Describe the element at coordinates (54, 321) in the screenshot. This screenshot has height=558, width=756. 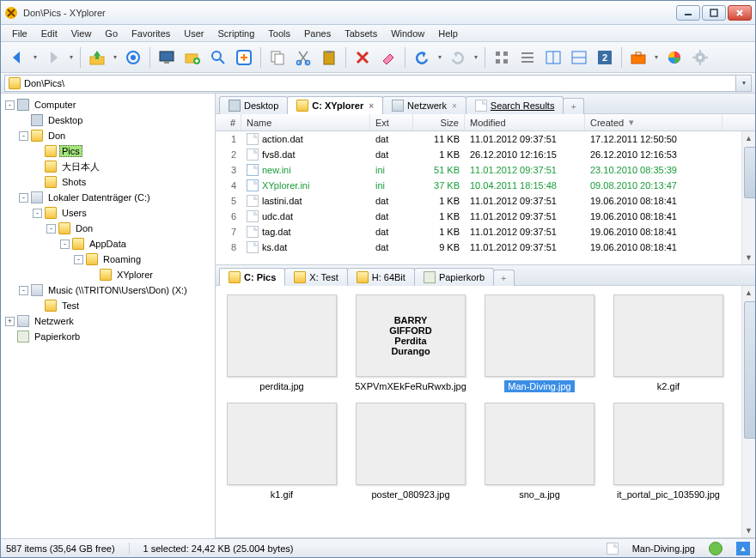
I see `tree-label: Netzwerk` at that location.